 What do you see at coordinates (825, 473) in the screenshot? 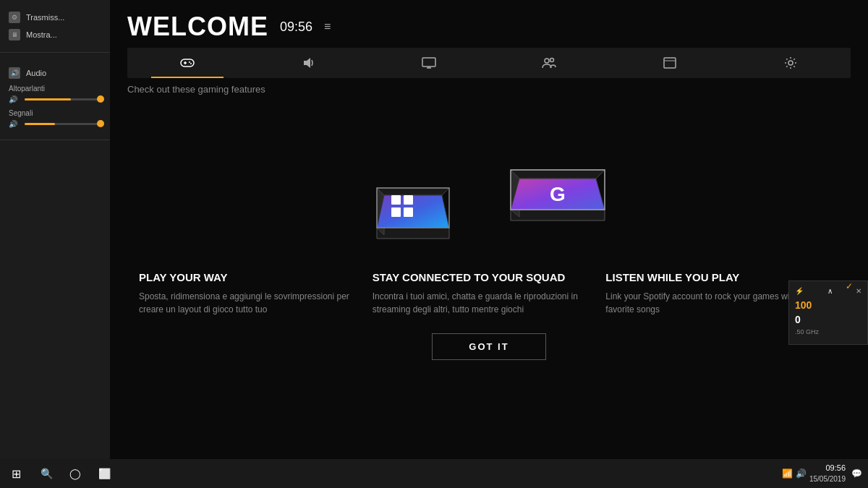
I see `taskbar-right-area: 📶 🔊 09:56 15/05/2019 💬` at bounding box center [825, 473].